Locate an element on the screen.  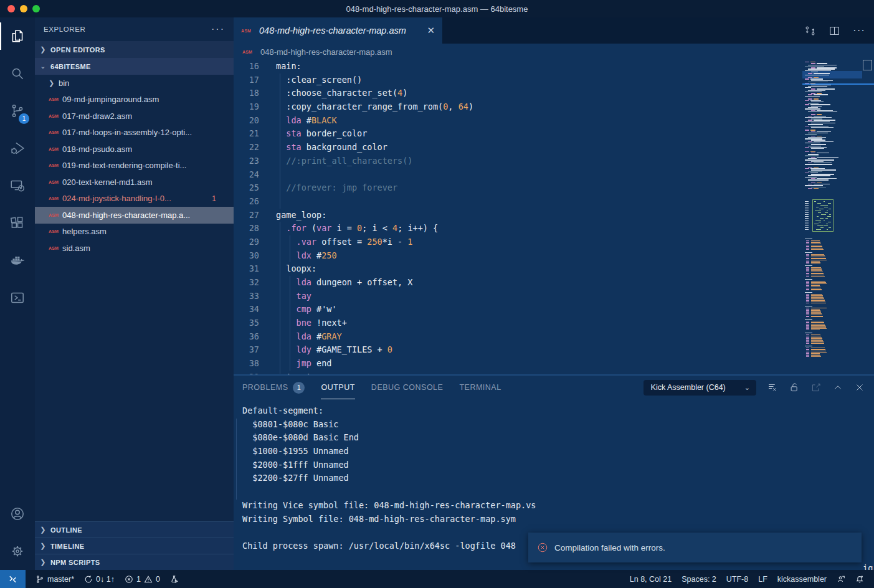
file-item: ASM017-md-loops-in-assembly-12-opti... is located at coordinates (135, 133).